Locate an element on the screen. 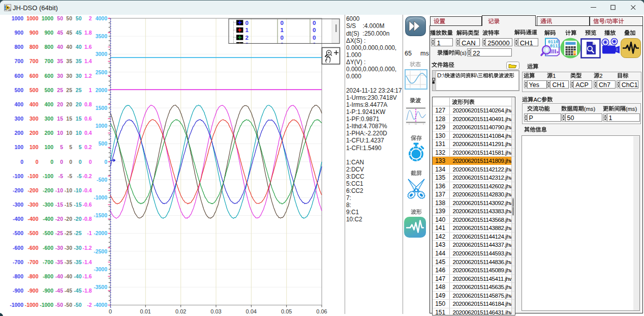 Image resolution: width=644 pixels, height=316 pixels. svg-text: 5 is located at coordinates (80, 147).